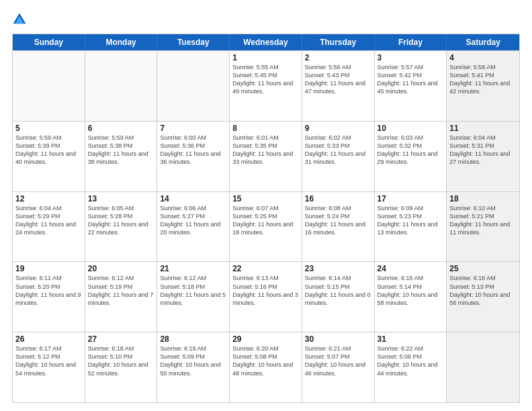  I want to click on calendar-cell: 11Sunrise: 6:04 AM Sunset: 5:31 PM Dayli…, so click(483, 156).